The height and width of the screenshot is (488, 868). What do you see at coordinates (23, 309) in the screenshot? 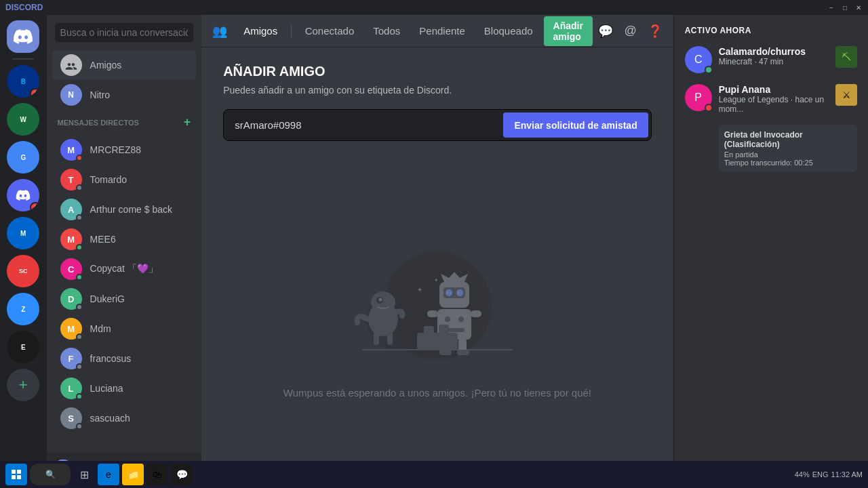
I see `server-icon-zoom: Z` at bounding box center [23, 309].